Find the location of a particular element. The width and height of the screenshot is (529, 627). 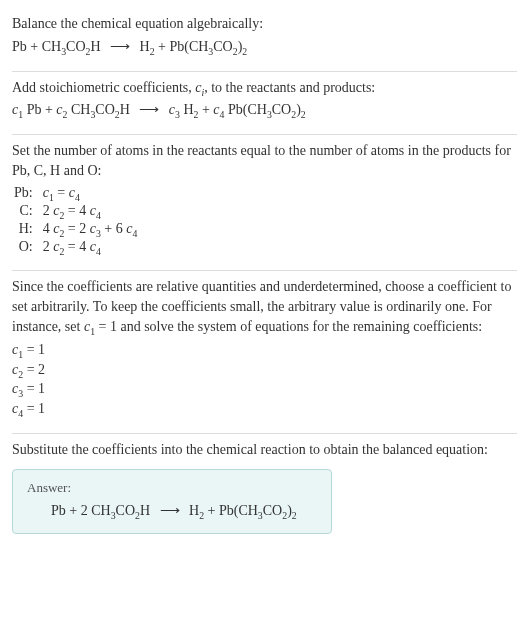

val: = 2 is located at coordinates (34, 370).